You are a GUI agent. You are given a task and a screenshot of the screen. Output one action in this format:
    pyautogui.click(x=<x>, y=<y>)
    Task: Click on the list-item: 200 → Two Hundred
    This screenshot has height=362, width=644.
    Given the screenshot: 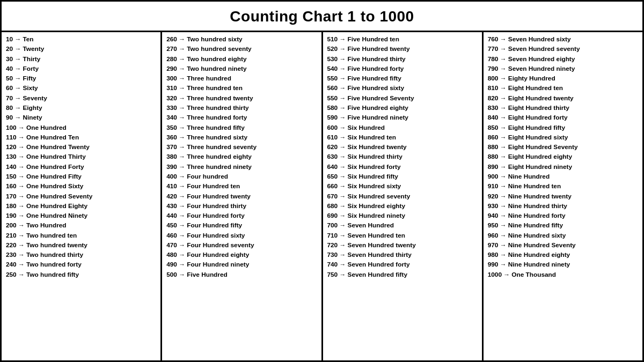 What is the action you would take?
    pyautogui.click(x=81, y=225)
    